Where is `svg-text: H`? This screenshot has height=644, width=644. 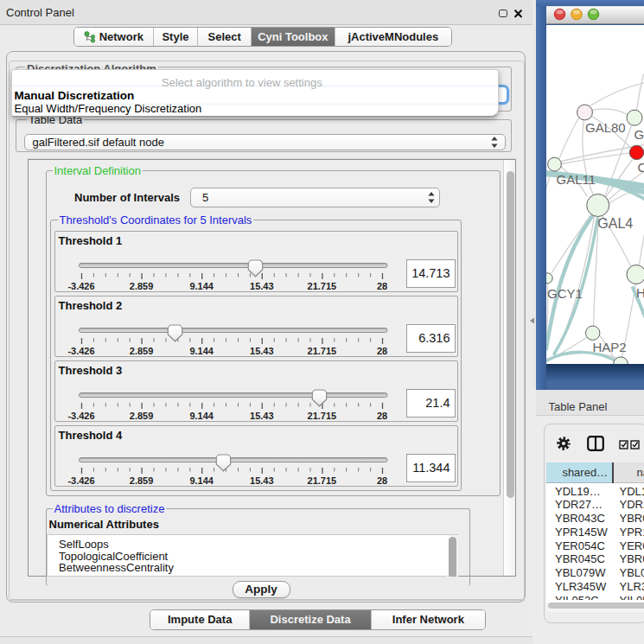 svg-text: H is located at coordinates (640, 292).